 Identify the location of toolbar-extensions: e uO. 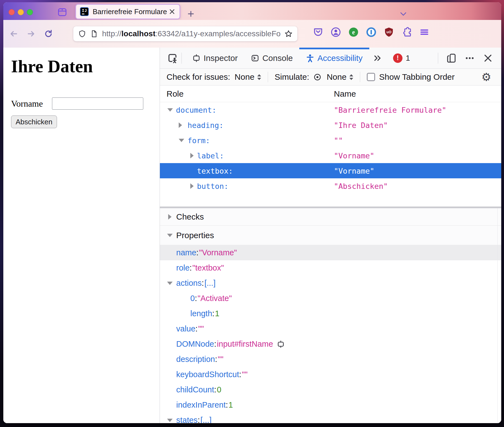
(371, 32).